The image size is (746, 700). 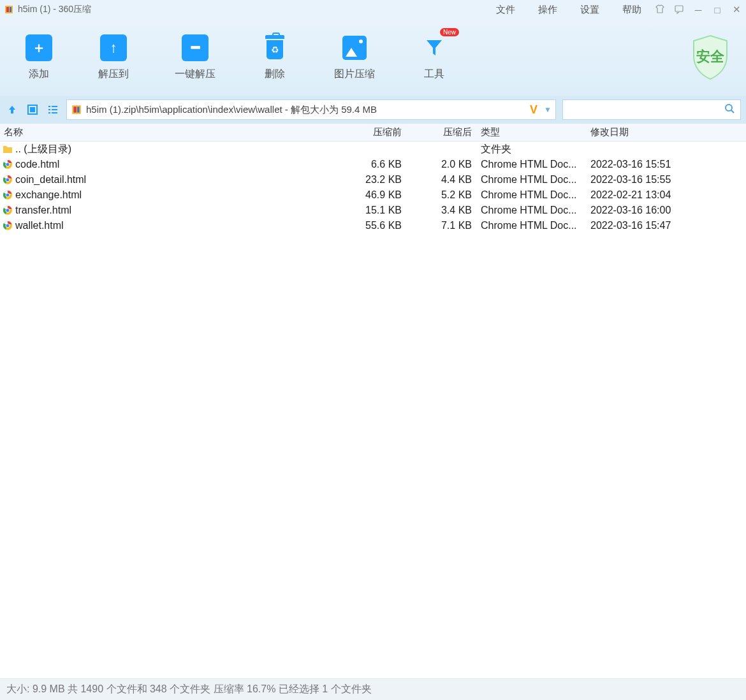 What do you see at coordinates (660, 10) in the screenshot?
I see `skin-icon` at bounding box center [660, 10].